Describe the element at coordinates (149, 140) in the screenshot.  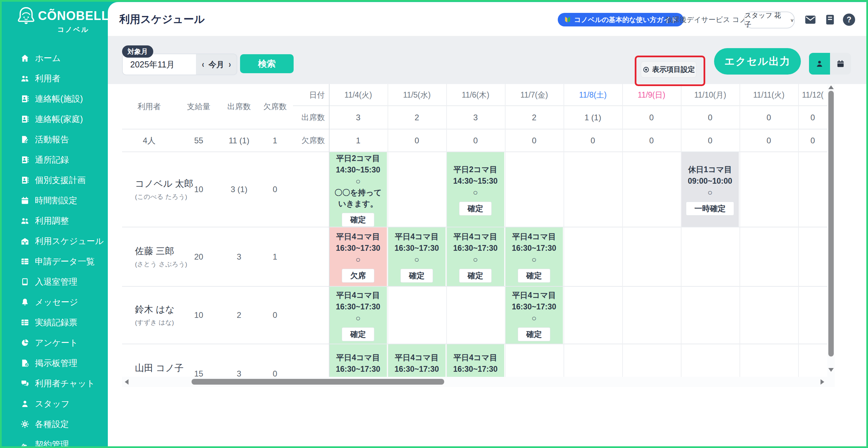
I see `summary-users: 4人` at that location.